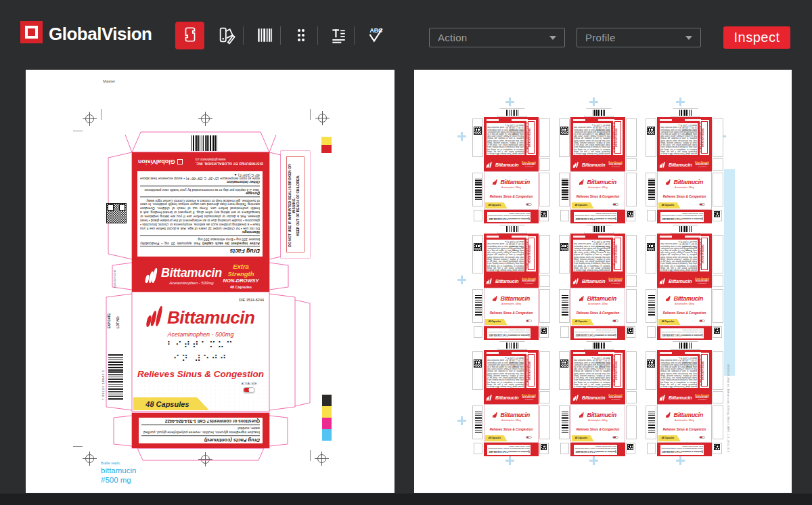  What do you see at coordinates (375, 36) in the screenshot?
I see `spellcheck-tool-button: ABC` at bounding box center [375, 36].